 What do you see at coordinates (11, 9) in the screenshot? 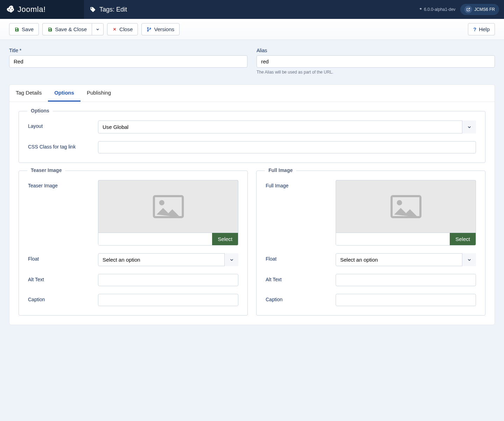
I see `joomla-icon` at bounding box center [11, 9].